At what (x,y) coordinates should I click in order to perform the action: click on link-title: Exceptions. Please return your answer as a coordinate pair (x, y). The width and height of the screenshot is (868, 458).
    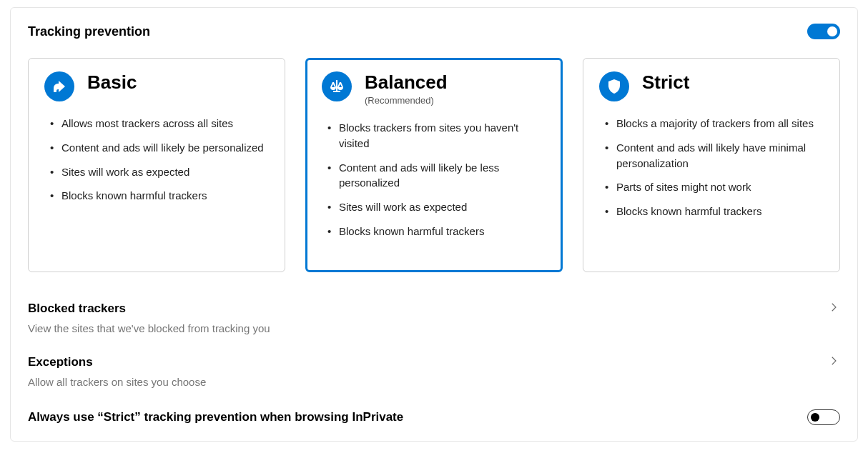
    Looking at the image, I should click on (60, 362).